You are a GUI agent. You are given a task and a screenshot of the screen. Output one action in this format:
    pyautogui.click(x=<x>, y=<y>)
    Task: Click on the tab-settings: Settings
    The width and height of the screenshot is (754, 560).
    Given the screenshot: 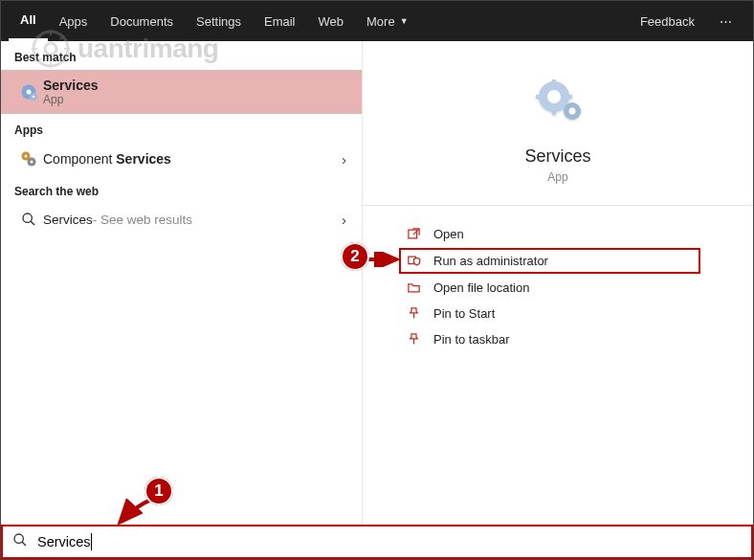 What is the action you would take?
    pyautogui.click(x=218, y=21)
    